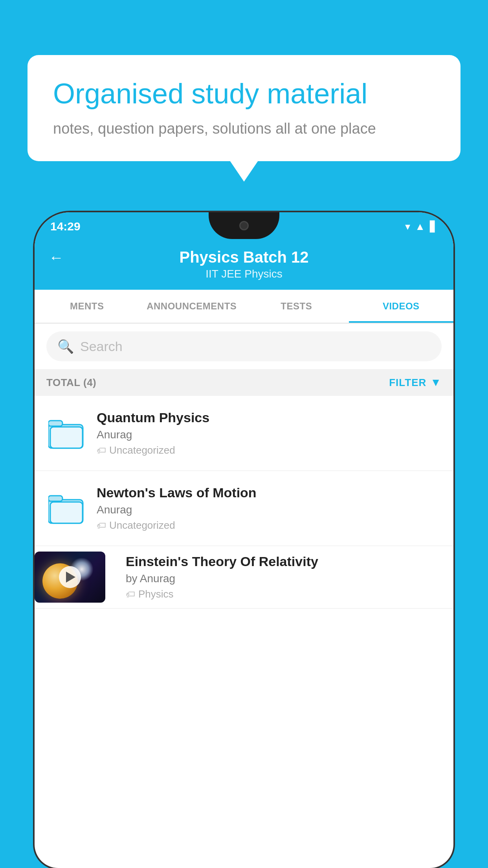 Image resolution: width=488 pixels, height=868 pixels. Describe the element at coordinates (408, 383) in the screenshot. I see `filter-label: FILTER` at that location.